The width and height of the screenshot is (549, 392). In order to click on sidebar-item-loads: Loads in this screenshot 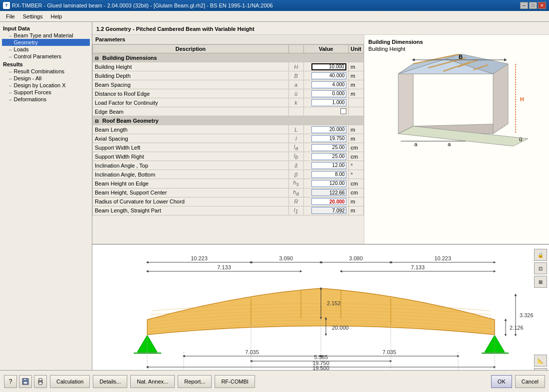, I will do `click(46, 49)`.